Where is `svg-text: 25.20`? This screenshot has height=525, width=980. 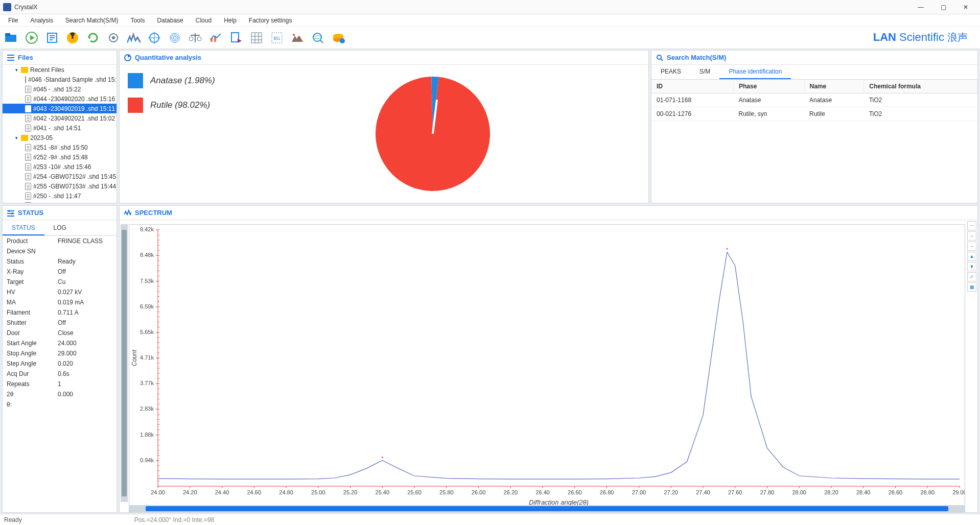 svg-text: 25.20 is located at coordinates (351, 492).